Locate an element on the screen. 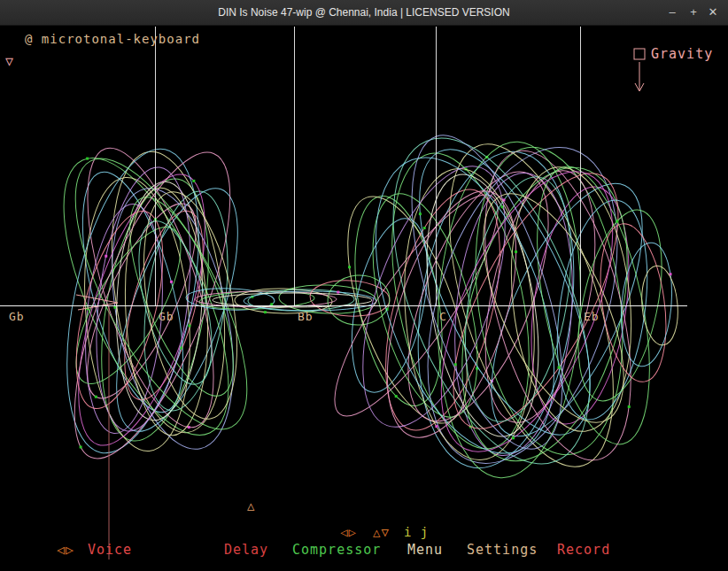  keyboard-axis is located at coordinates (344, 306).